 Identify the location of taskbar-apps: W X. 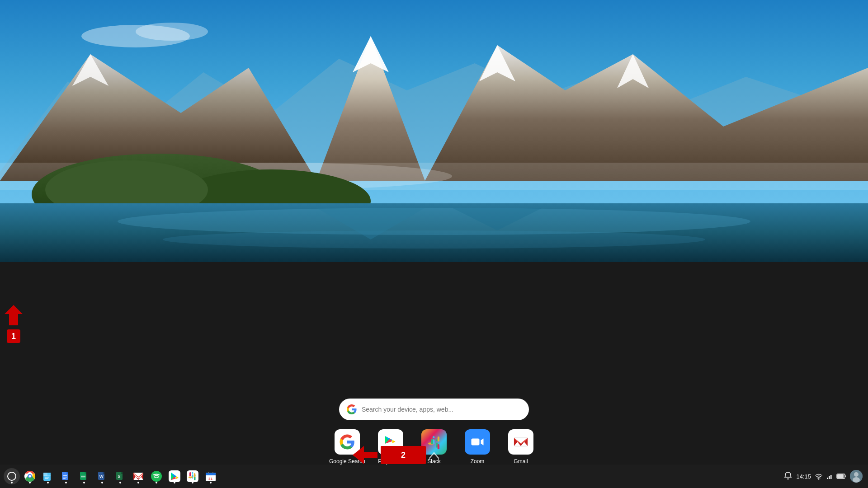
(393, 476).